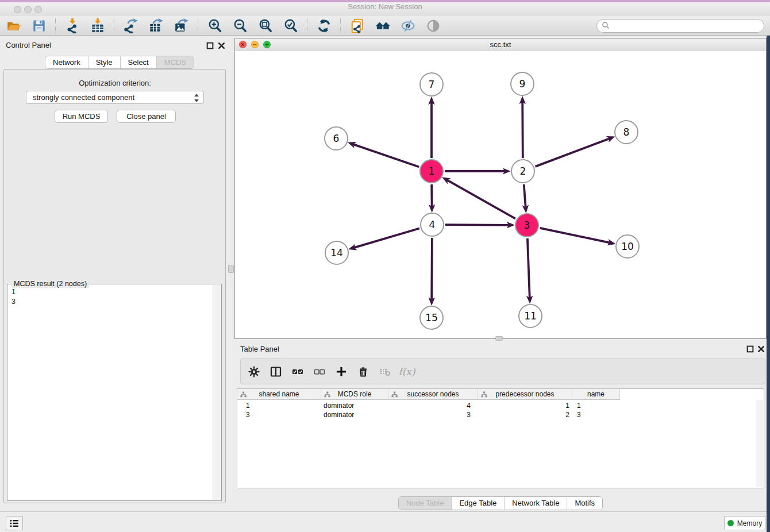 Image resolution: width=770 pixels, height=532 pixels. Describe the element at coordinates (279, 394) in the screenshot. I see `column-header-shared-name: shared name` at that location.